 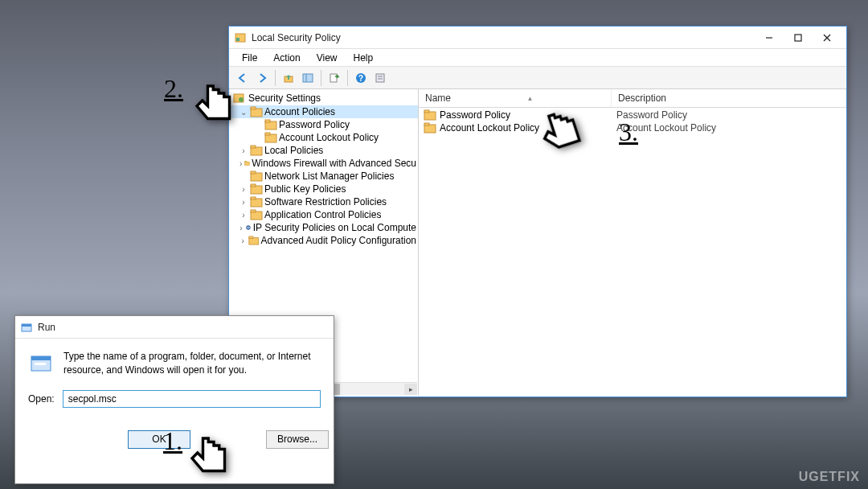 What do you see at coordinates (174, 384) in the screenshot?
I see `run-body: Type the name of a program, folder, docu…` at bounding box center [174, 384].